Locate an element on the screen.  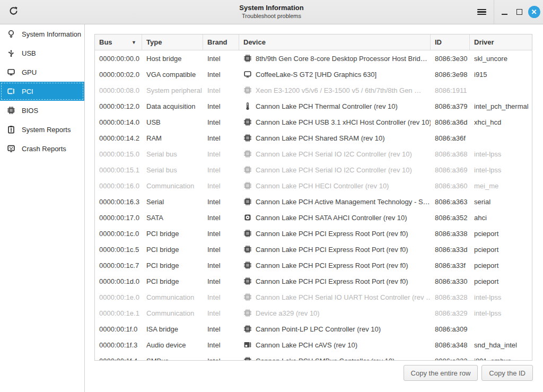
cell-type: System peripheral is located at coordinates (173, 90).